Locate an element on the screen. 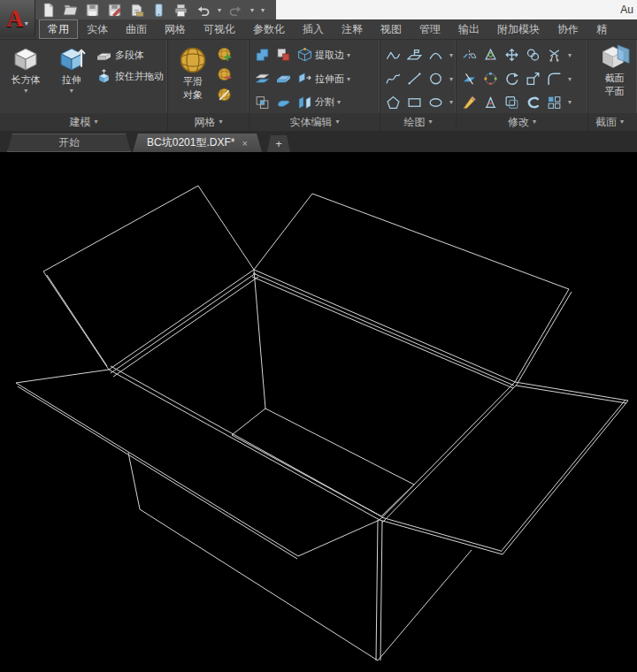  scale-icon is located at coordinates (533, 80).